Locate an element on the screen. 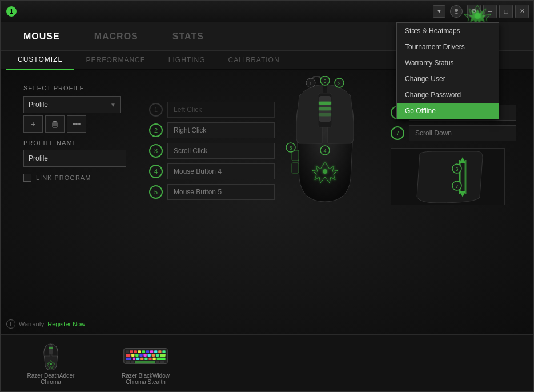 Image resolution: width=534 pixels, height=392 pixels. profile-section: SELECT PROFILE Profile ▼ + is located at coordinates (75, 133).